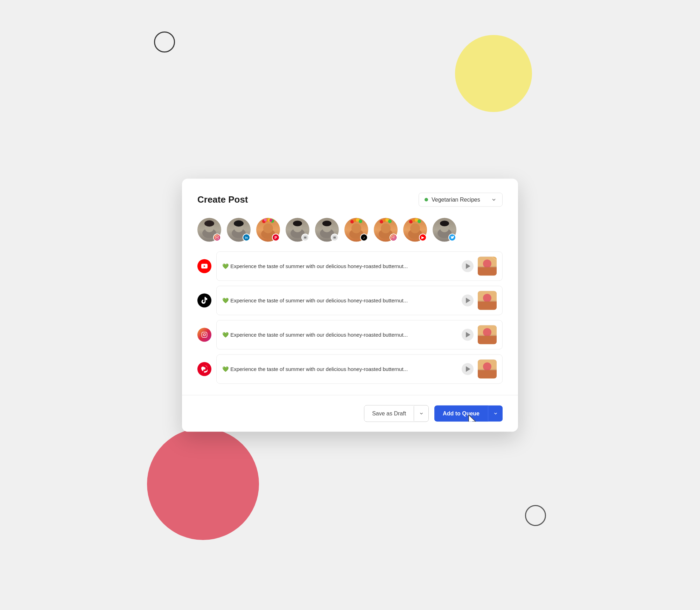 This screenshot has width=700, height=610. I want to click on profile-dropdown: Vegetarian Recipes, so click(461, 199).